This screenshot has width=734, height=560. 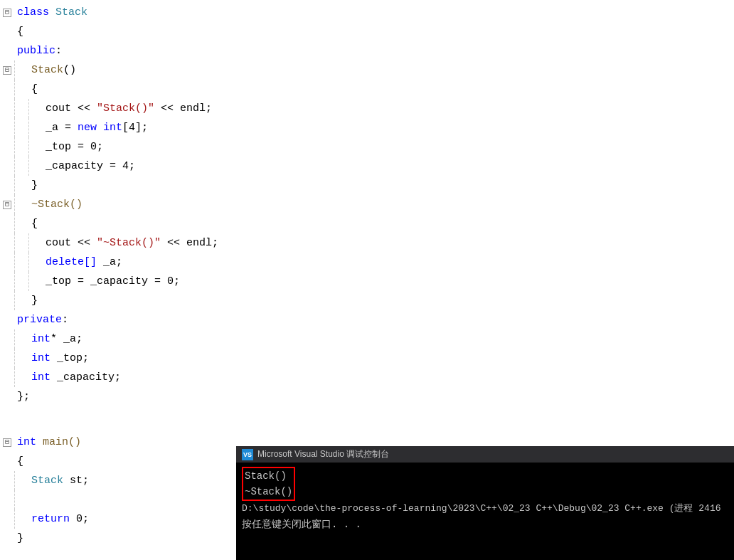 What do you see at coordinates (367, 128) in the screenshot?
I see `code-line: _a = new int[4];` at bounding box center [367, 128].